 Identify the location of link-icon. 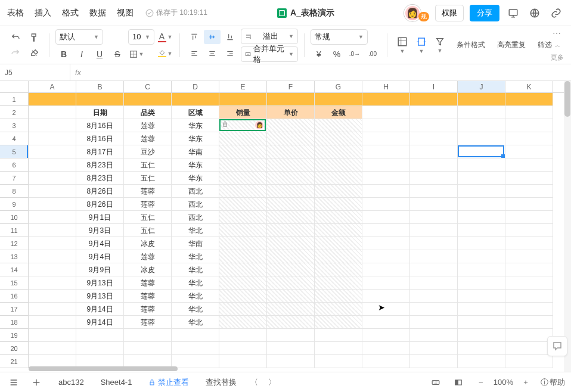
(556, 13).